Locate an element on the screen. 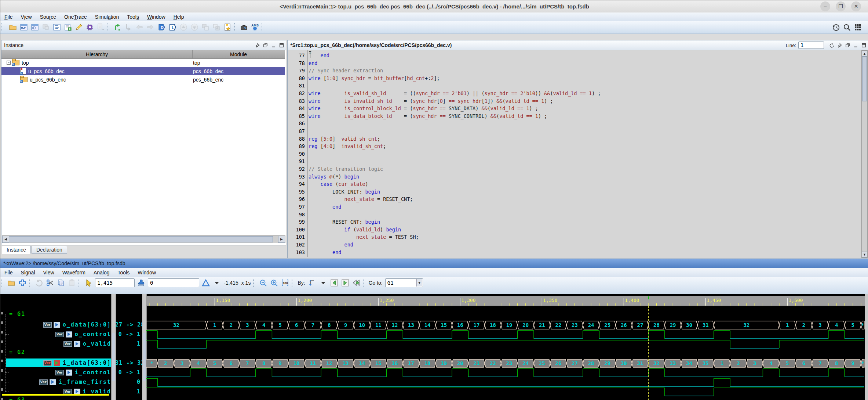 The image size is (868, 400). signal-row-i_control: Veri_control is located at coordinates (59, 372).